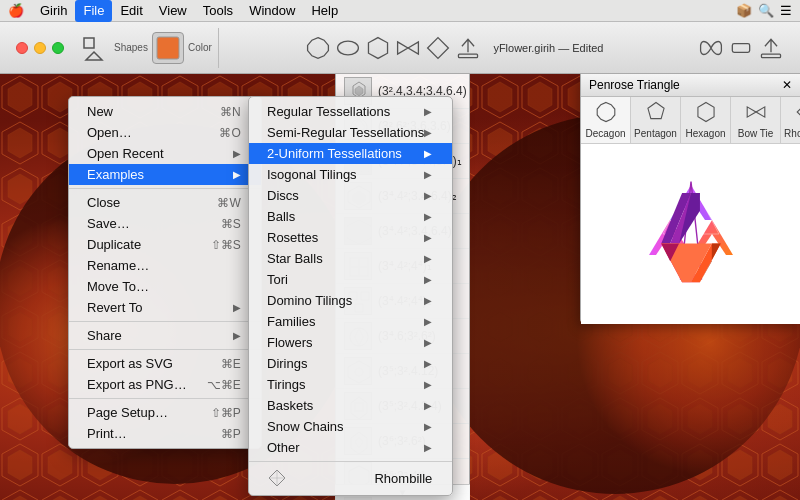 The image size is (800, 500). What do you see at coordinates (165, 364) in the screenshot?
I see `menu-export-svg: Export as SVG ⌘E` at bounding box center [165, 364].